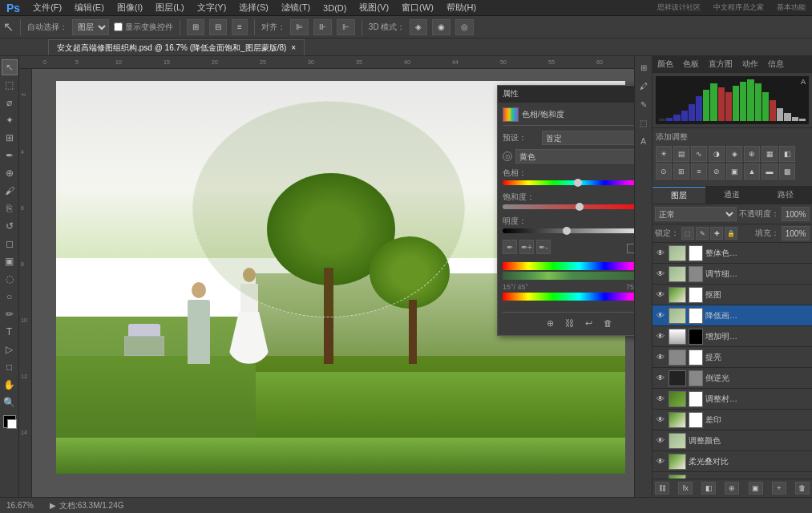 This screenshot has width=812, height=513. What do you see at coordinates (10, 402) in the screenshot?
I see `zoom-tool: 🔍` at bounding box center [10, 402].